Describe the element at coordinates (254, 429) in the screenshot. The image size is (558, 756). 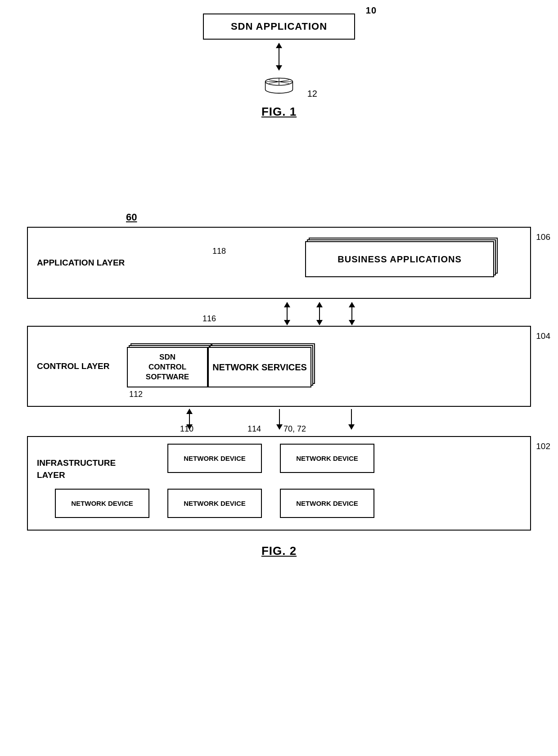
I see `ref-114: 114` at that location.